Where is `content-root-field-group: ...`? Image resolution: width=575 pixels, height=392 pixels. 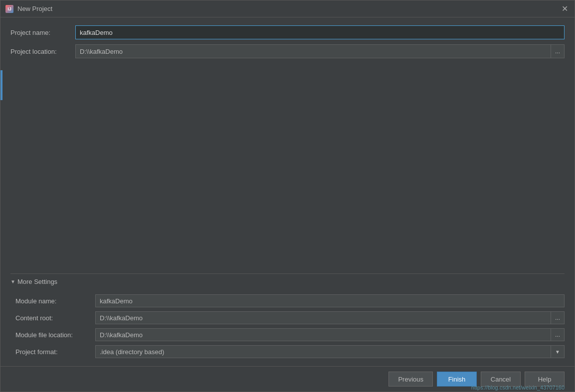 content-root-field-group: ... is located at coordinates (330, 318).